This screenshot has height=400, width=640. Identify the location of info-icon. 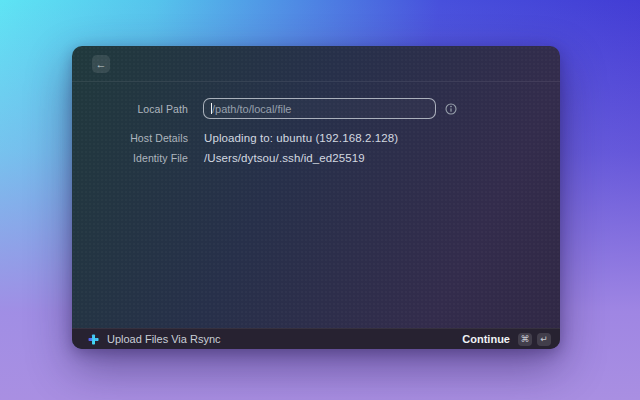
(451, 109).